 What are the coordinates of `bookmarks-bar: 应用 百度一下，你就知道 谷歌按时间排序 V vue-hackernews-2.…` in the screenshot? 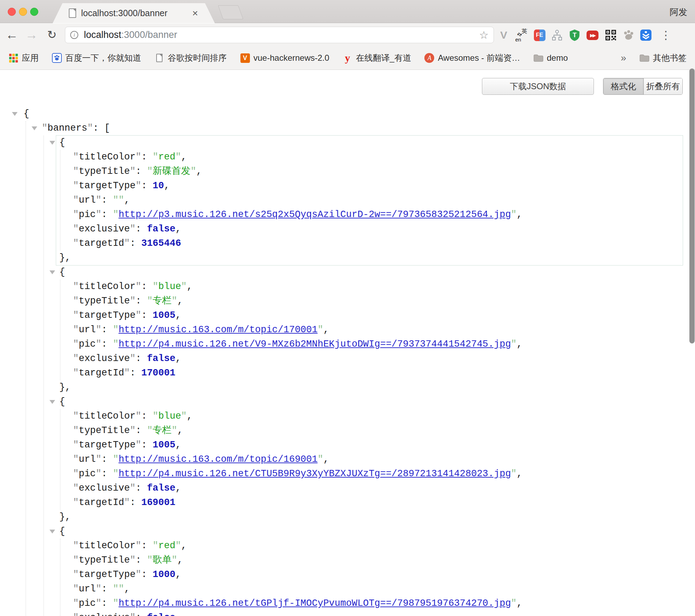 It's located at (348, 58).